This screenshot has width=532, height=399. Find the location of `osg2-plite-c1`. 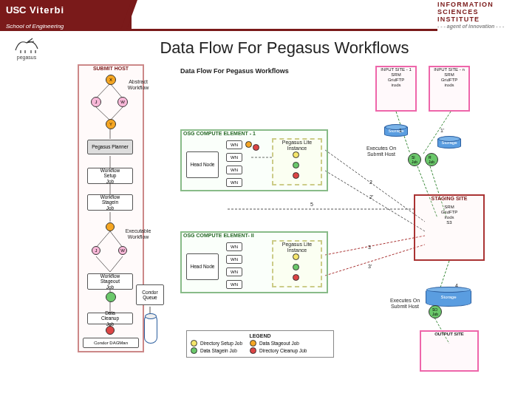

osg2-plite-c1 is located at coordinates (296, 257).